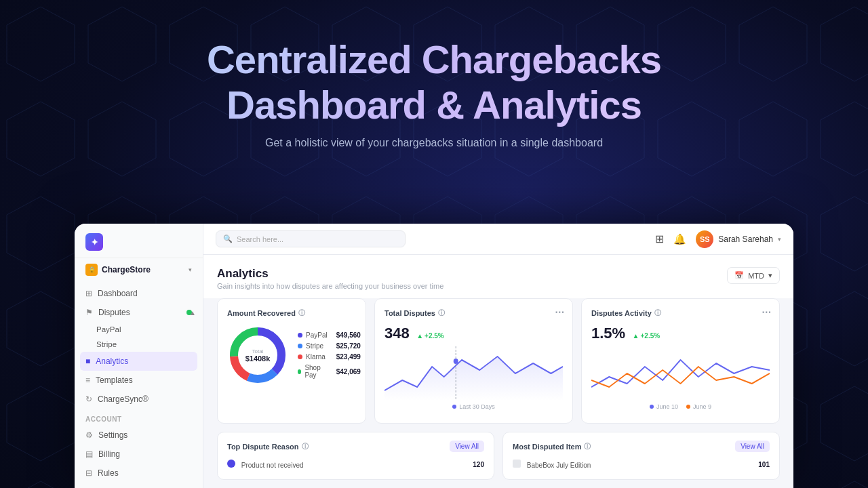 The width and height of the screenshot is (868, 488). I want to click on settings-icon: ⚙, so click(90, 435).